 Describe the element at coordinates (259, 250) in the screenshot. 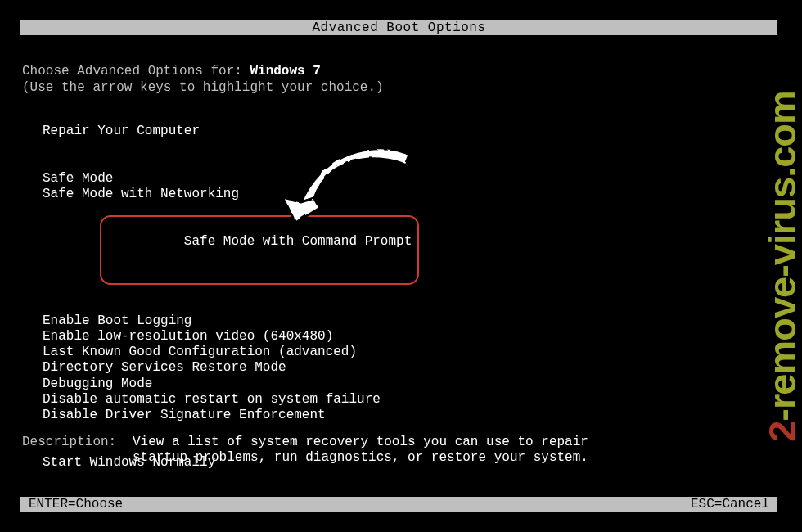

I see `highlighted-option: Safe Mode with Command Prompt` at that location.